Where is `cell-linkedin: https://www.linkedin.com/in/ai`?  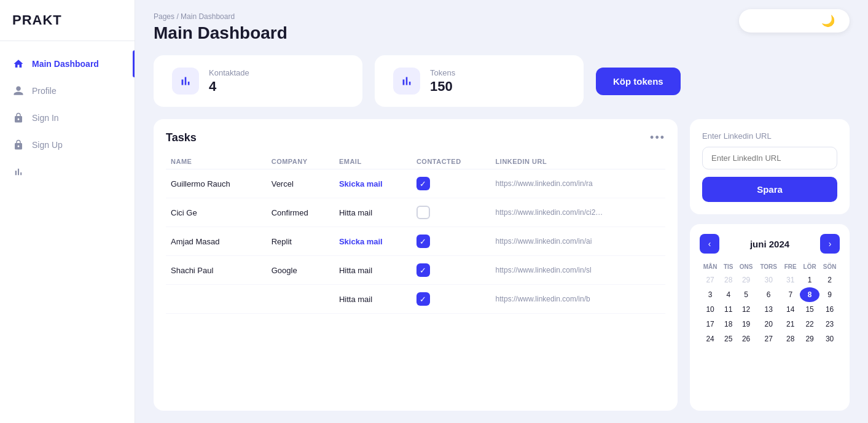
cell-linkedin: https://www.linkedin.com/in/ai is located at coordinates (578, 242).